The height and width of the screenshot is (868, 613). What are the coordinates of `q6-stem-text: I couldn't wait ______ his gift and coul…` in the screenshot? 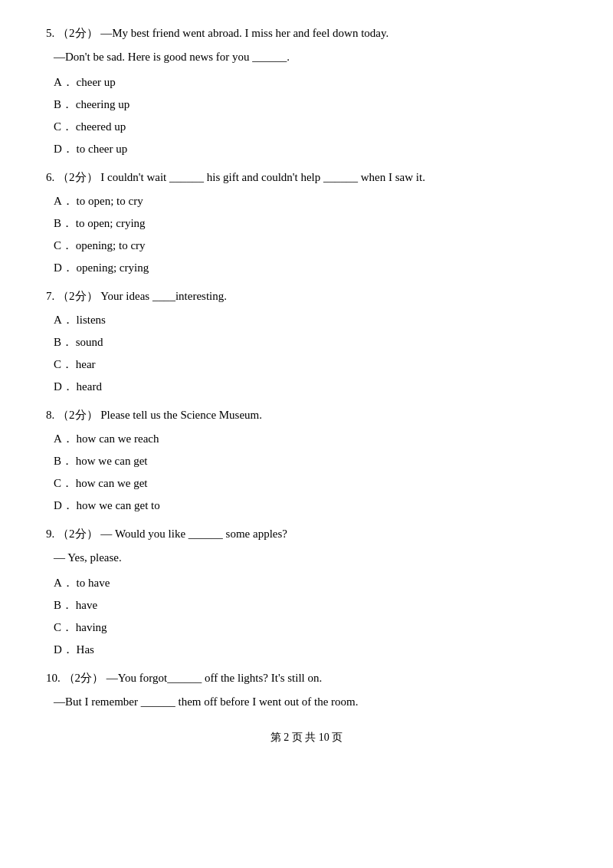 It's located at (263, 177).